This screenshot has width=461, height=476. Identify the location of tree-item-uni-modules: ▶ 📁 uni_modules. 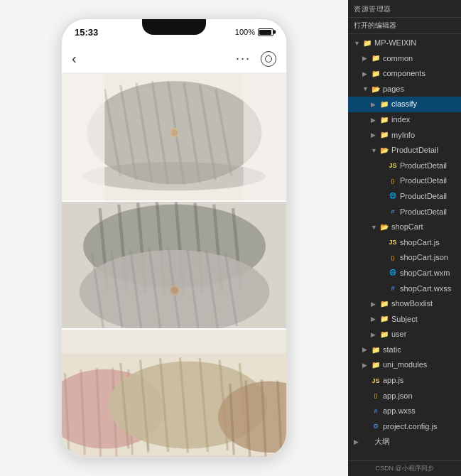
(405, 365).